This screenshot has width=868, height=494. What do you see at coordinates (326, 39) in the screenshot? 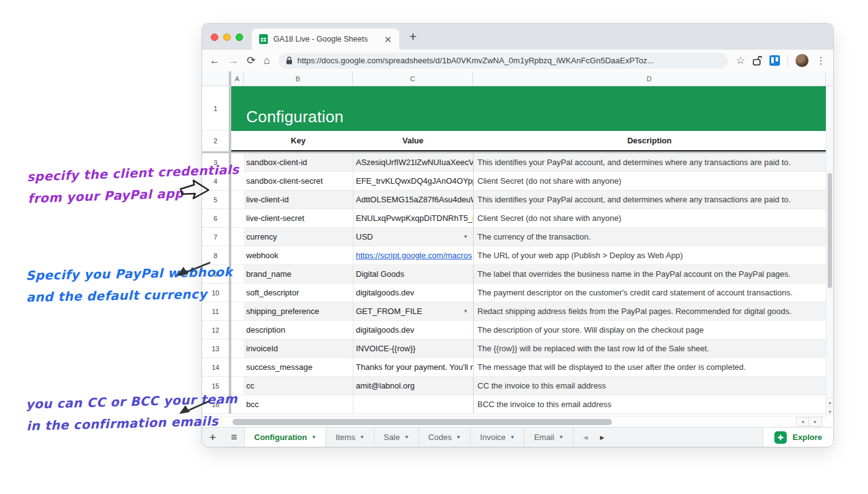
I see `browser-tab: GA18 Live - Google Sheets ✕` at bounding box center [326, 39].